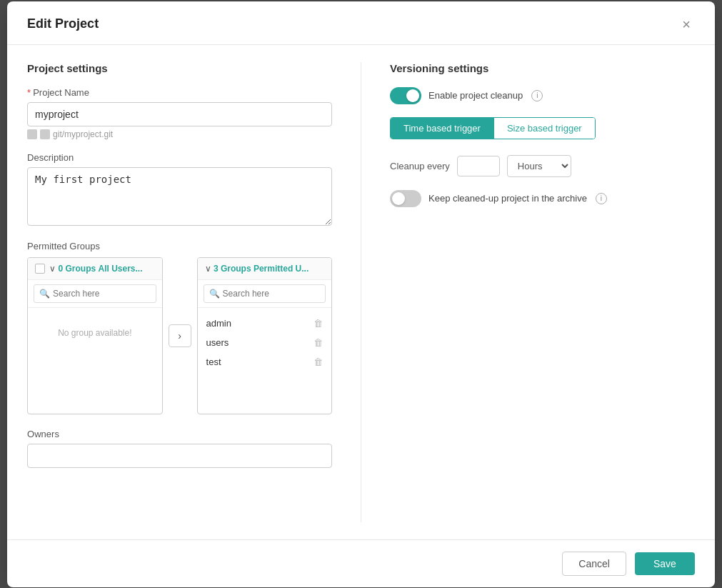 The height and width of the screenshot is (588, 722). I want to click on enable-cleanup-info-icon: i, so click(537, 96).